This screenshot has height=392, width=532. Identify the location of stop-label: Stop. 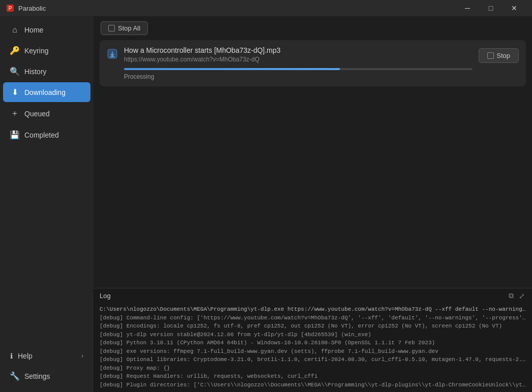
(503, 56).